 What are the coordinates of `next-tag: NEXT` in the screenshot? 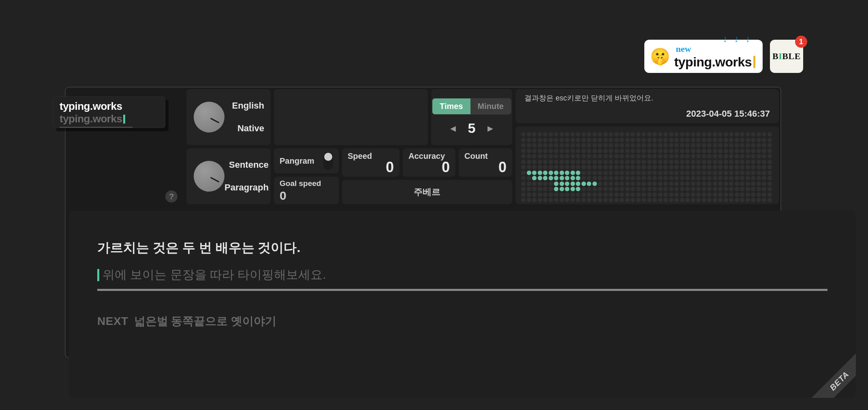 It's located at (113, 321).